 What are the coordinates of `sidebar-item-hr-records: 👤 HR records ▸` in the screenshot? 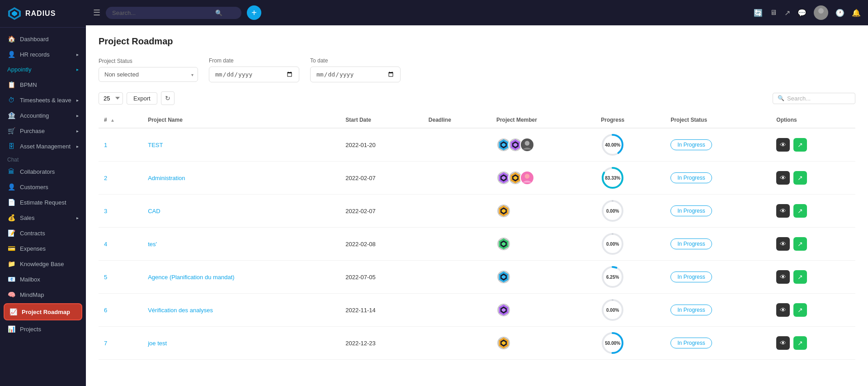 It's located at (43, 54).